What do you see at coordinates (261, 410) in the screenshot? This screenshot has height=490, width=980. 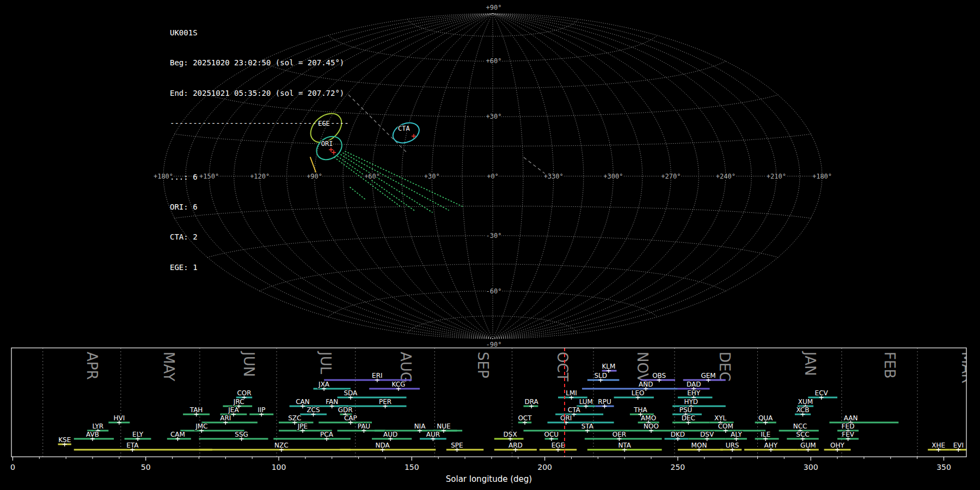 I see `shower-label: IIP` at bounding box center [261, 410].